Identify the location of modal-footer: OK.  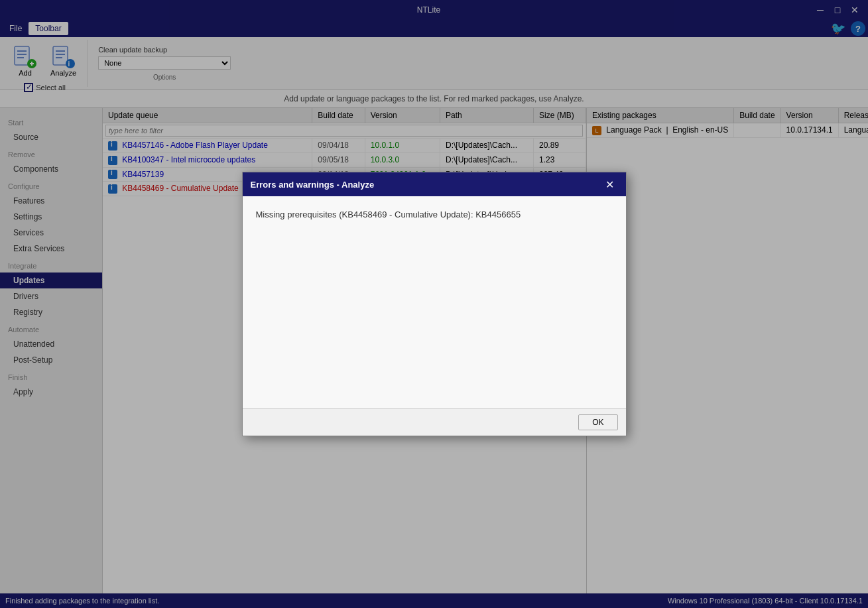
(434, 422).